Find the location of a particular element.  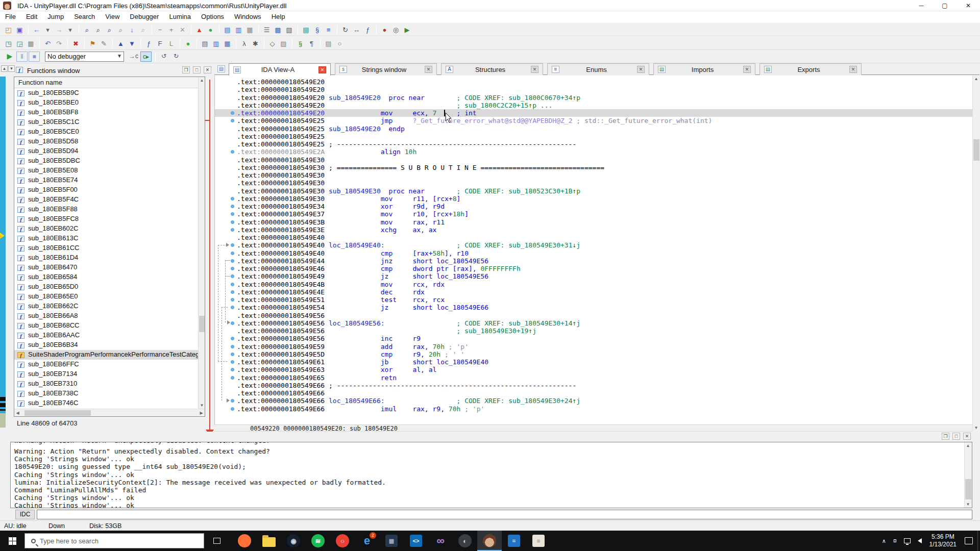

function-row: fsub_180EB5BE0 is located at coordinates (106, 103).